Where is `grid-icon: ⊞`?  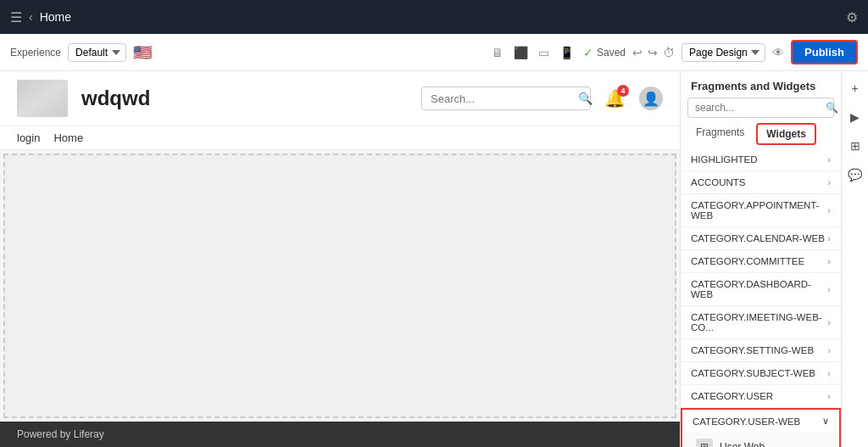 grid-icon: ⊞ is located at coordinates (855, 146).